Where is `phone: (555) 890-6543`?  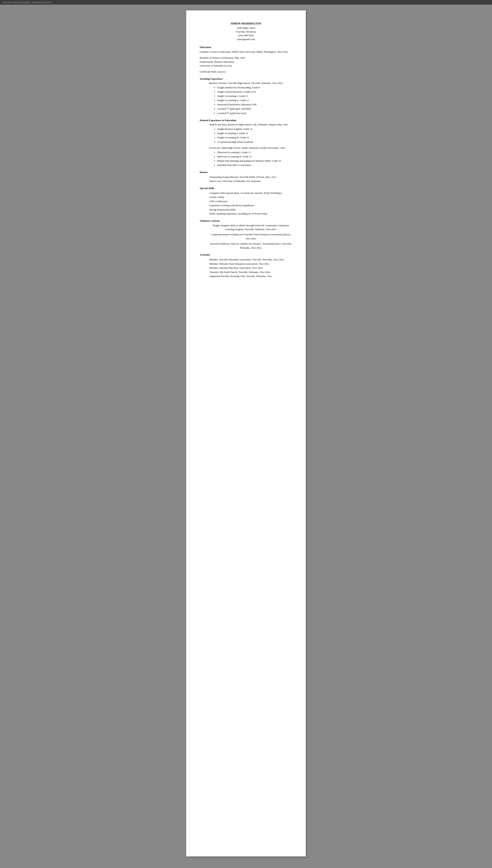 phone: (555) 890-6543 is located at coordinates (246, 35).